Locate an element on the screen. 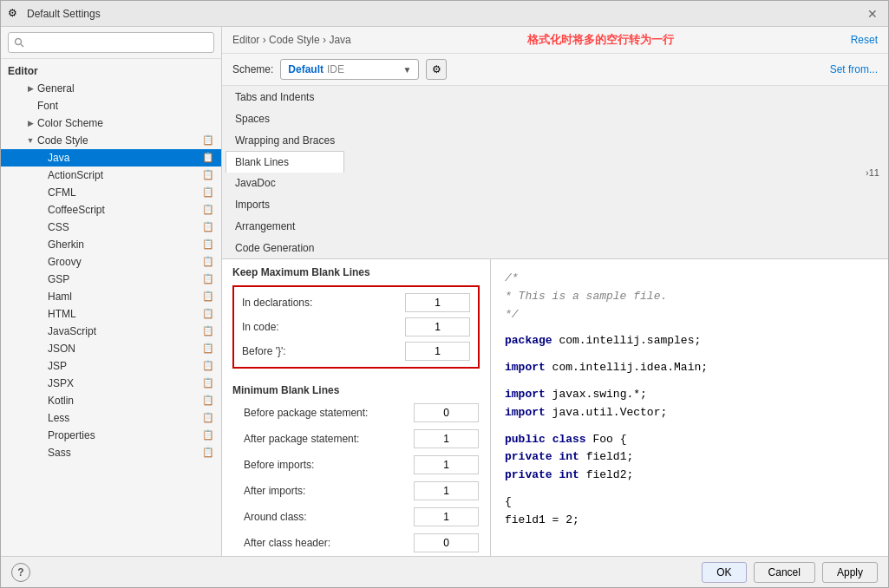 The height and width of the screenshot is (588, 889). tree-item-label: JSPX is located at coordinates (123, 383).